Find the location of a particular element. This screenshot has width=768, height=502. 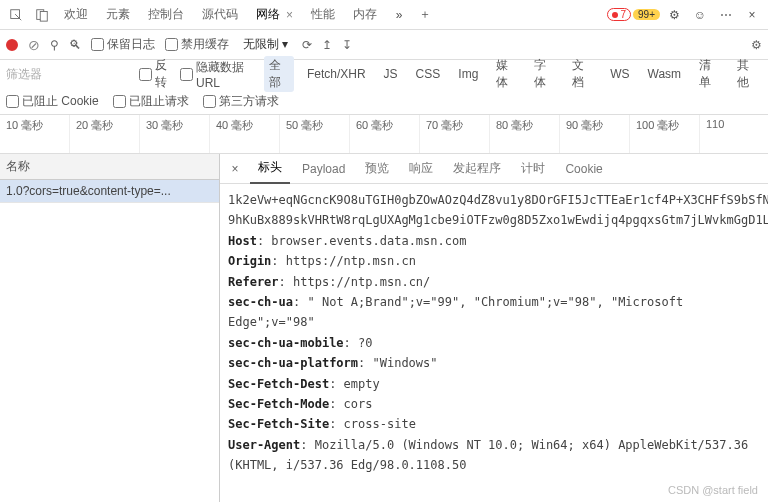

header-sec-ch-ua: sec-ch-ua: " Not A;Brand";v="99", "Chrom… is located at coordinates (494, 312).